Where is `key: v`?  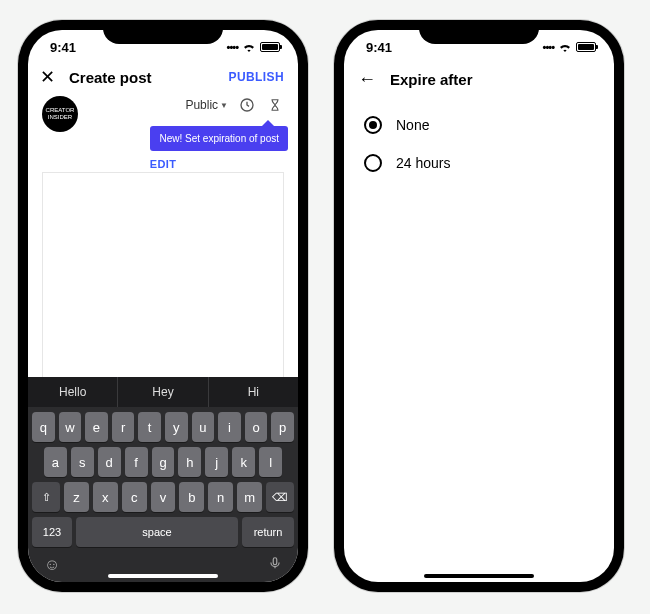 key: v is located at coordinates (164, 497).